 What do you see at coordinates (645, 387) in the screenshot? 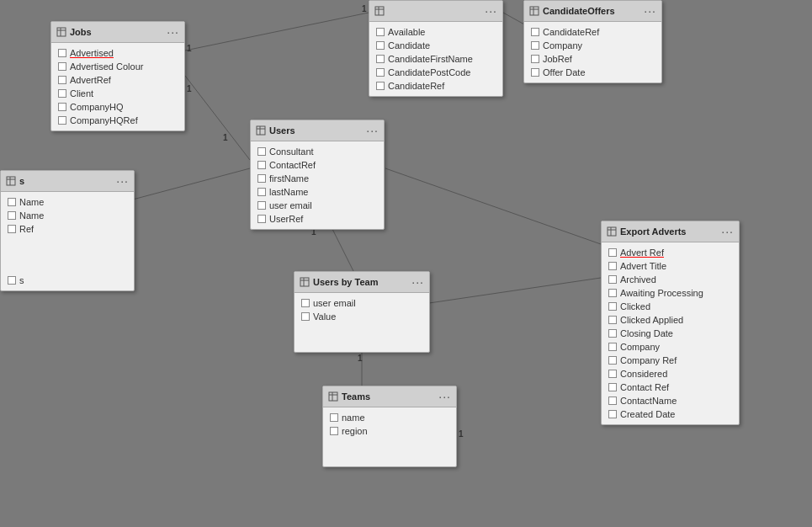
I see `field-label: Contact Ref` at bounding box center [645, 387].